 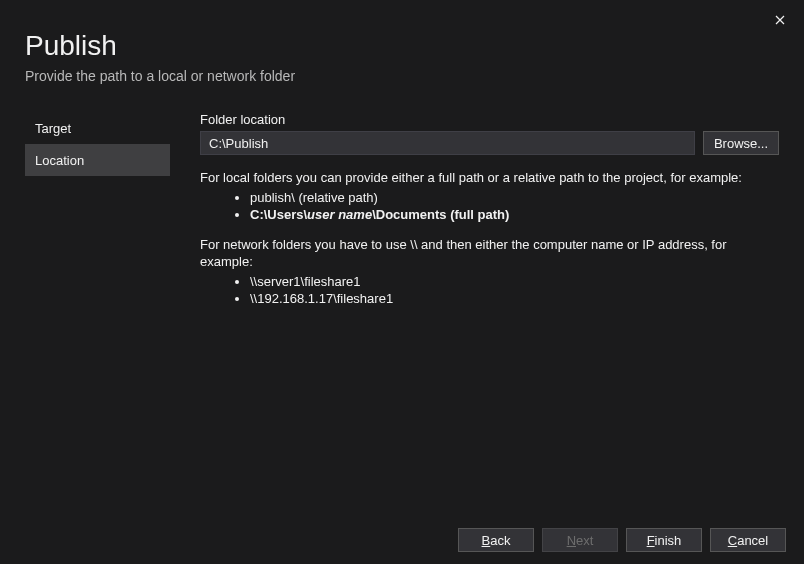 I want to click on dialog-subtitle: Provide the path to a local or network f…, so click(x=402, y=76).